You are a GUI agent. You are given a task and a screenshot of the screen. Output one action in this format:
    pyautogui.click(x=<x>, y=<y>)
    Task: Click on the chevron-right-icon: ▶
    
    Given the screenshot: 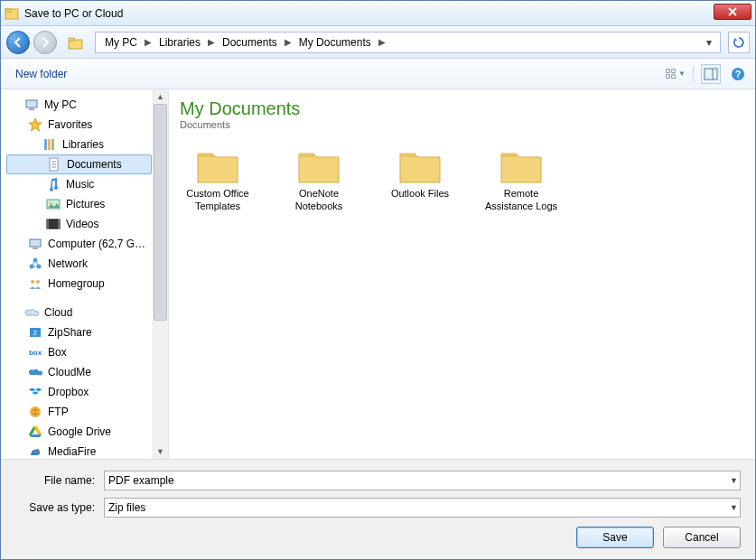 What is the action you would take?
    pyautogui.click(x=148, y=42)
    